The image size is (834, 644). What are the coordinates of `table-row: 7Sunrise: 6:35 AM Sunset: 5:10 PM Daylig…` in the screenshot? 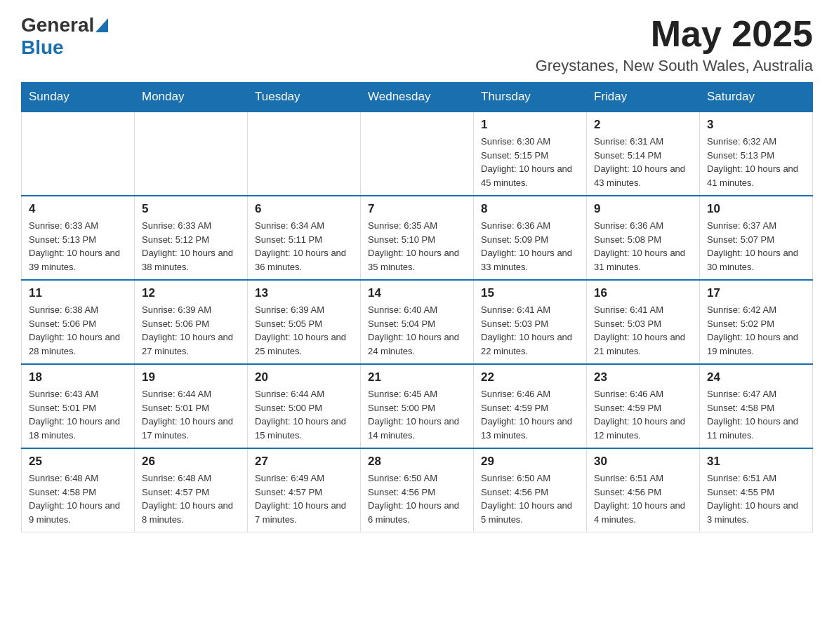 It's located at (417, 238).